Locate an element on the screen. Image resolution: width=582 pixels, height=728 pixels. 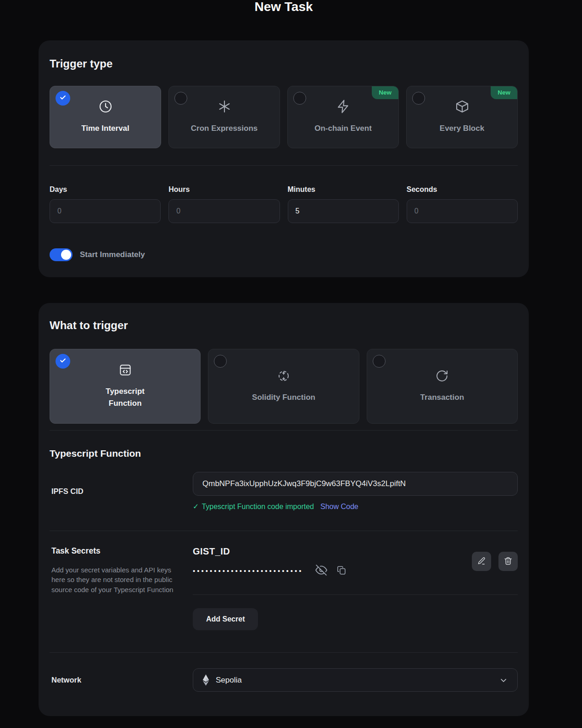
seconds-field-group: Seconds is located at coordinates (462, 204).